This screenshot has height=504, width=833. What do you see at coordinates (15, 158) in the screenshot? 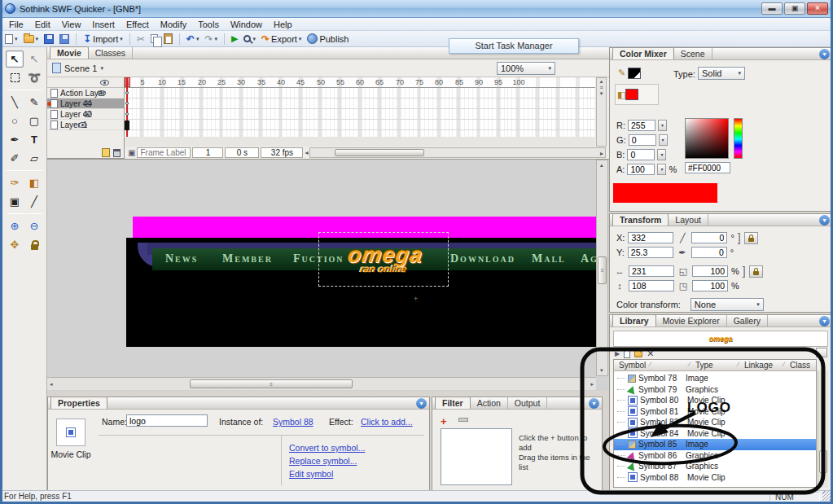
I see `brush-tool: ✐` at bounding box center [15, 158].